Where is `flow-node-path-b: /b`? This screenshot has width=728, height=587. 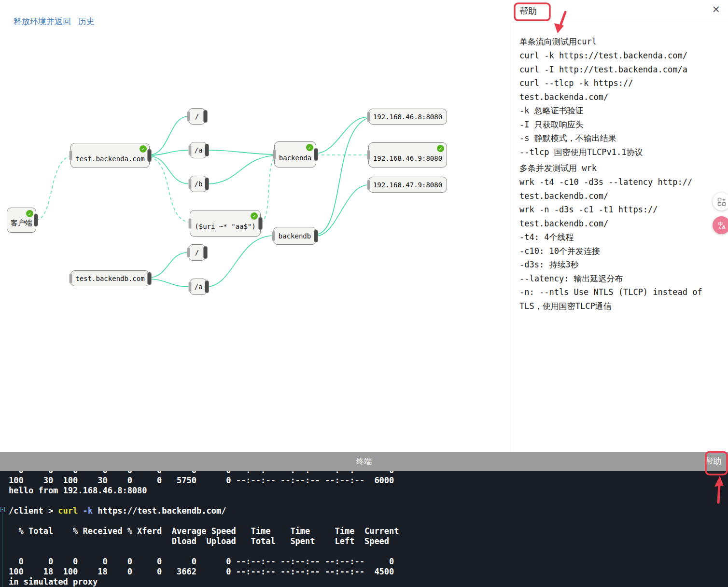 flow-node-path-b: /b is located at coordinates (198, 184).